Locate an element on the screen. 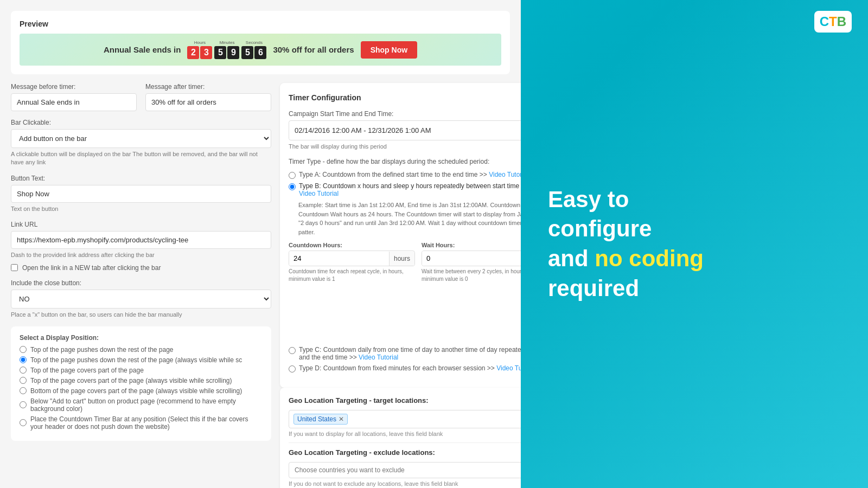  type-d-link: Video Tutorial is located at coordinates (509, 368).